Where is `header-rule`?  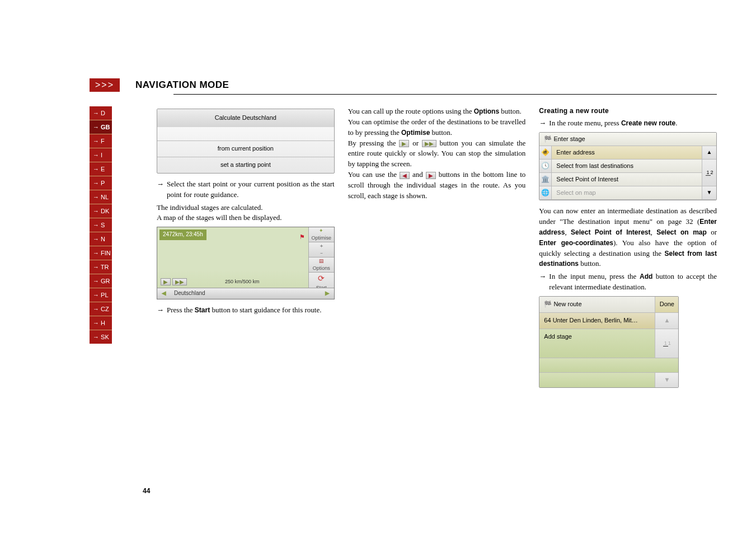
header-rule is located at coordinates (445, 94).